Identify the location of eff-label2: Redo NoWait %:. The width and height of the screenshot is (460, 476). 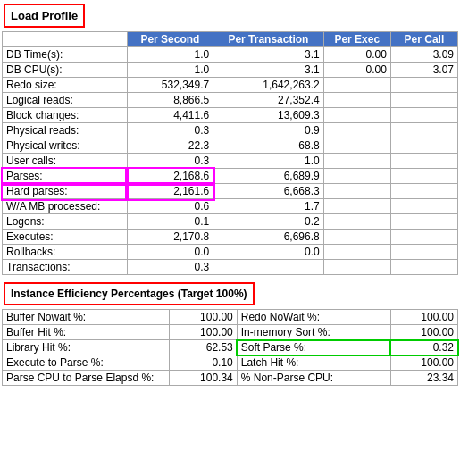
(314, 318).